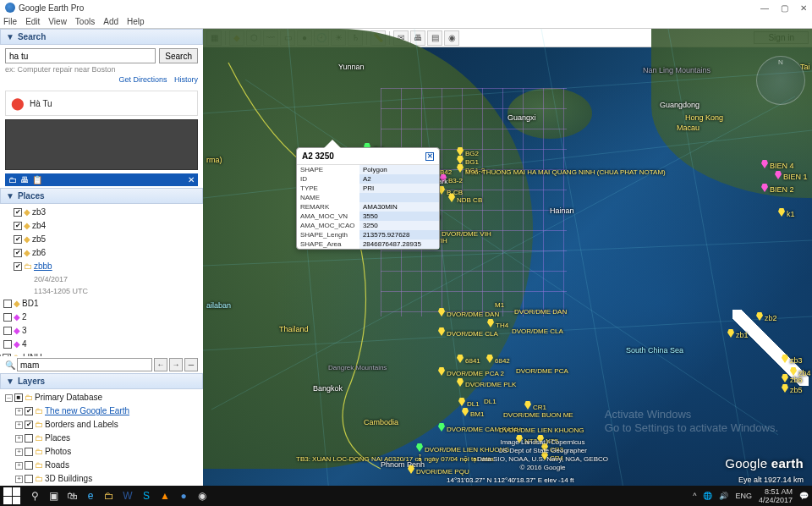 The image size is (812, 506). Describe the element at coordinates (694, 496) in the screenshot. I see `tray-up-icon: ^` at that location.